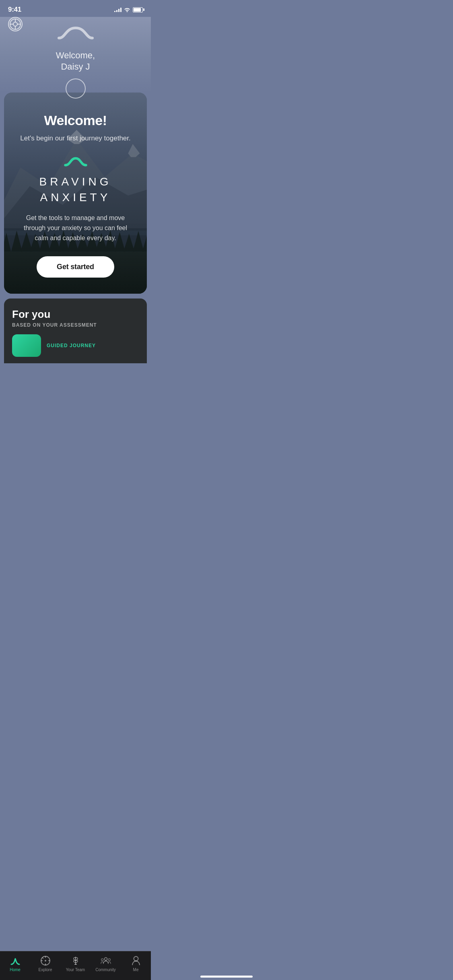  I want to click on help-icon, so click(15, 24).